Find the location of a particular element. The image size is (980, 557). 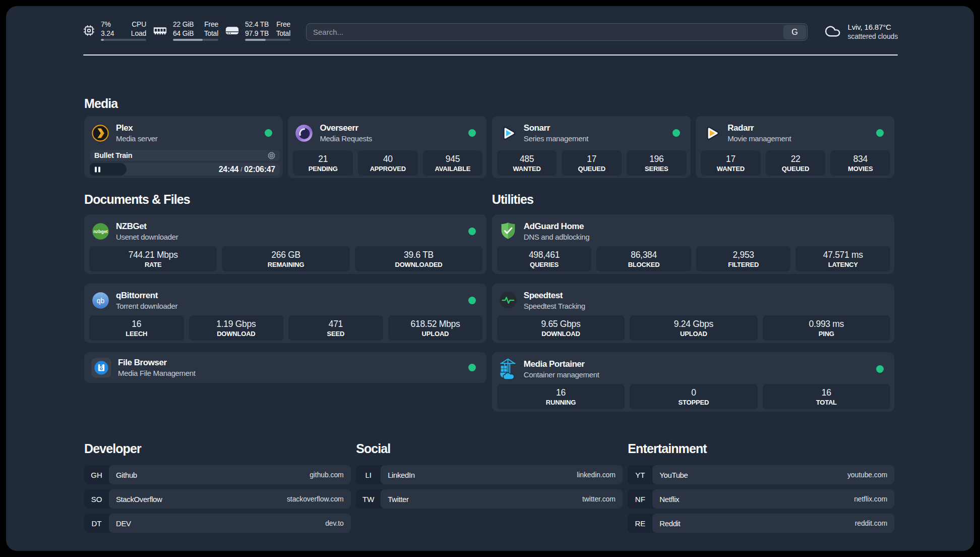

stat-value: 86,384 is located at coordinates (644, 255).